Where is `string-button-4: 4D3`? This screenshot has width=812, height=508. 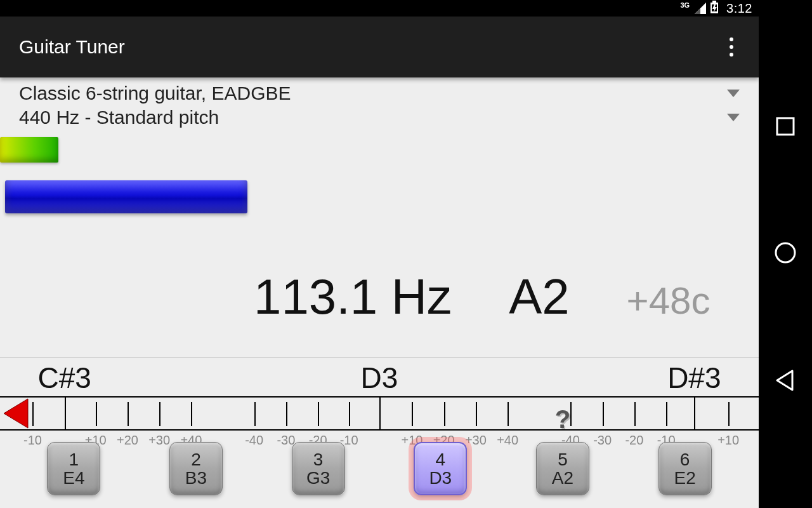 string-button-4: 4D3 is located at coordinates (440, 469).